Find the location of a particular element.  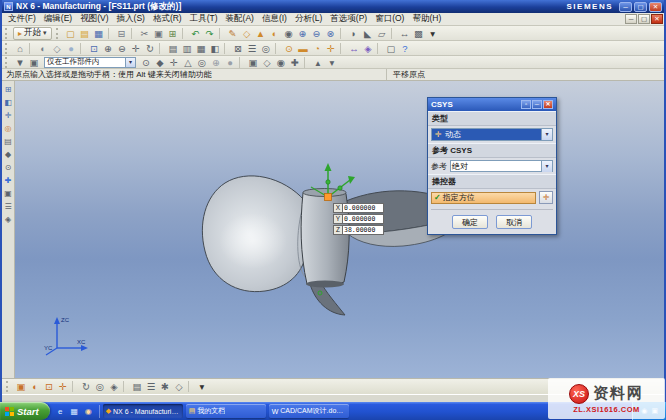

csys-constructor-button: ✛ is located at coordinates (546, 198).